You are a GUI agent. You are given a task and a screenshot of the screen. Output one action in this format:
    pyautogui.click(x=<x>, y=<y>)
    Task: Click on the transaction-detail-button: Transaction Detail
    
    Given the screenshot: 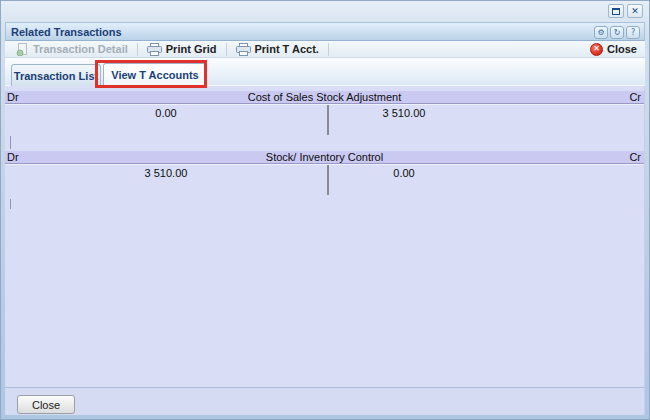 What is the action you would take?
    pyautogui.click(x=72, y=50)
    